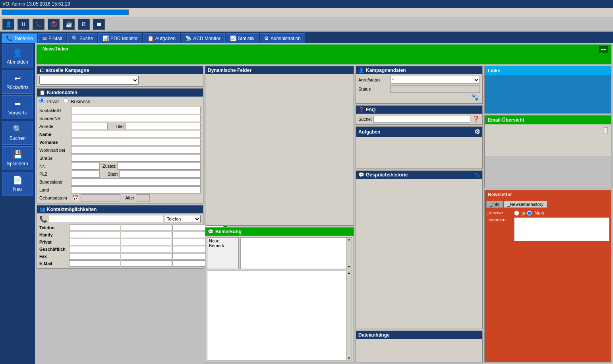 The image size is (613, 364). I want to click on email-add-icon: 📋, so click(605, 130).